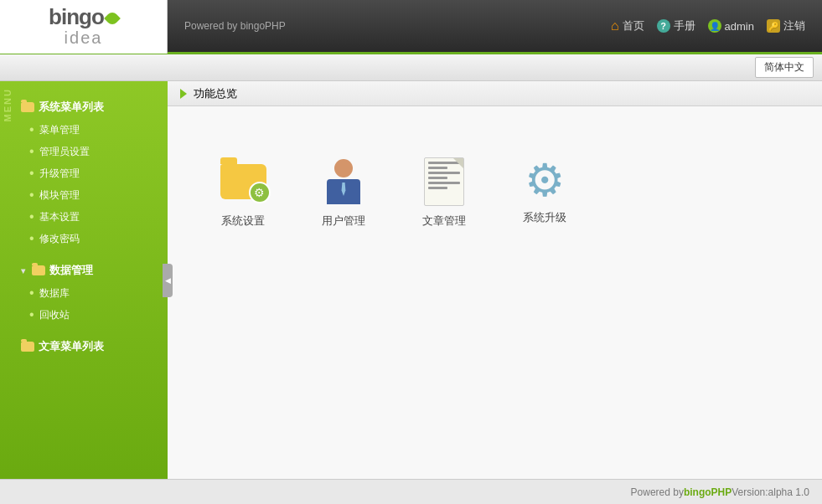 The height and width of the screenshot is (504, 822). I want to click on footer-version-text: Version:, so click(749, 492).